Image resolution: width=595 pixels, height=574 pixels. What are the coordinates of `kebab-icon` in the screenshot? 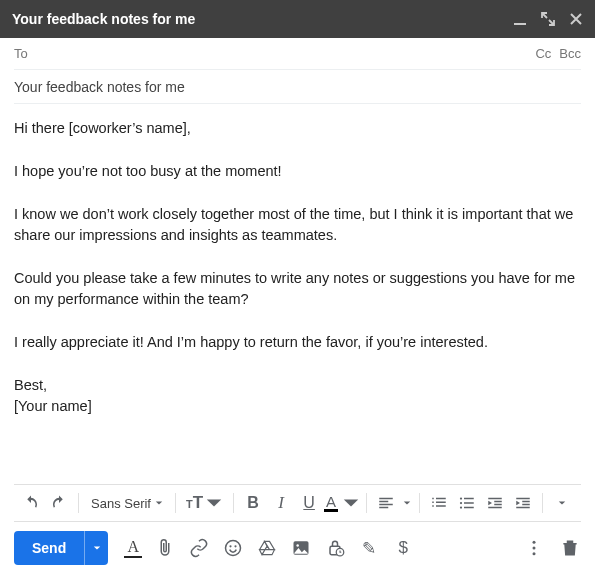 It's located at (534, 548).